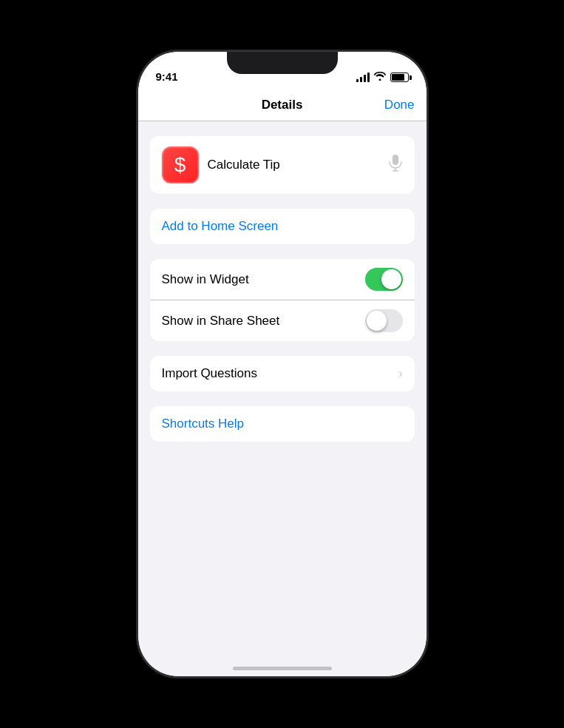 This screenshot has height=728, width=564. I want to click on shortcut-icon-symbol: $, so click(180, 165).